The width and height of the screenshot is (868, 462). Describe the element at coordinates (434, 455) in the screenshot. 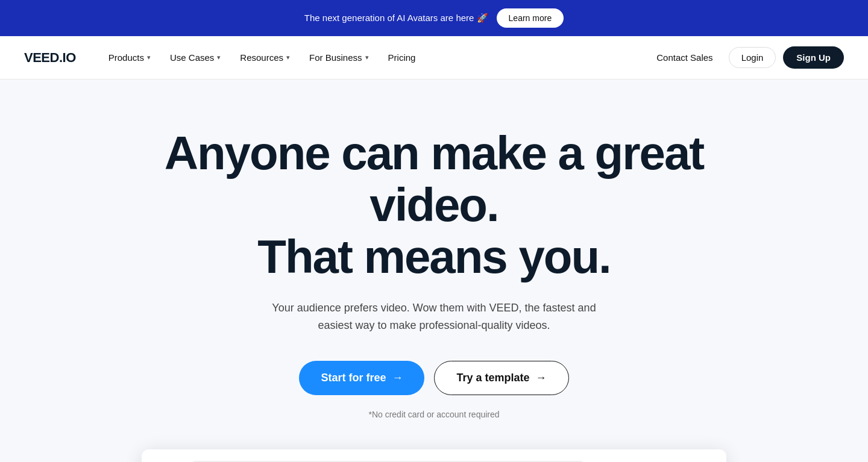

I see `editor-preview-bar: ↩ ↪ Export ↓` at that location.